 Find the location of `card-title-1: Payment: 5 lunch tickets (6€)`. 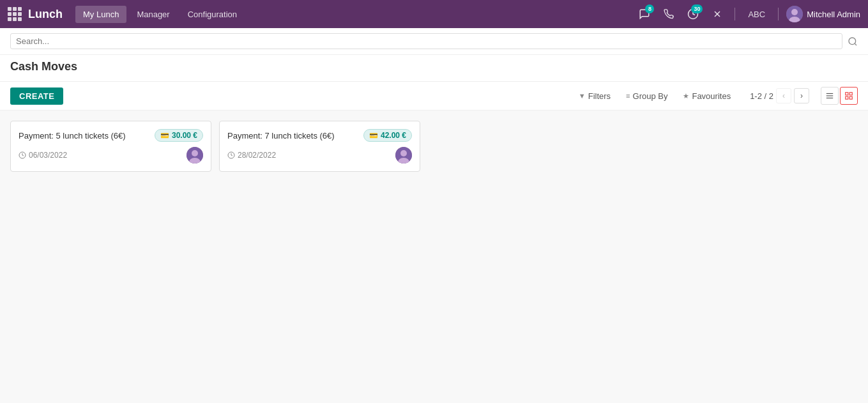

card-title-1: Payment: 5 lunch tickets (6€) is located at coordinates (72, 135).